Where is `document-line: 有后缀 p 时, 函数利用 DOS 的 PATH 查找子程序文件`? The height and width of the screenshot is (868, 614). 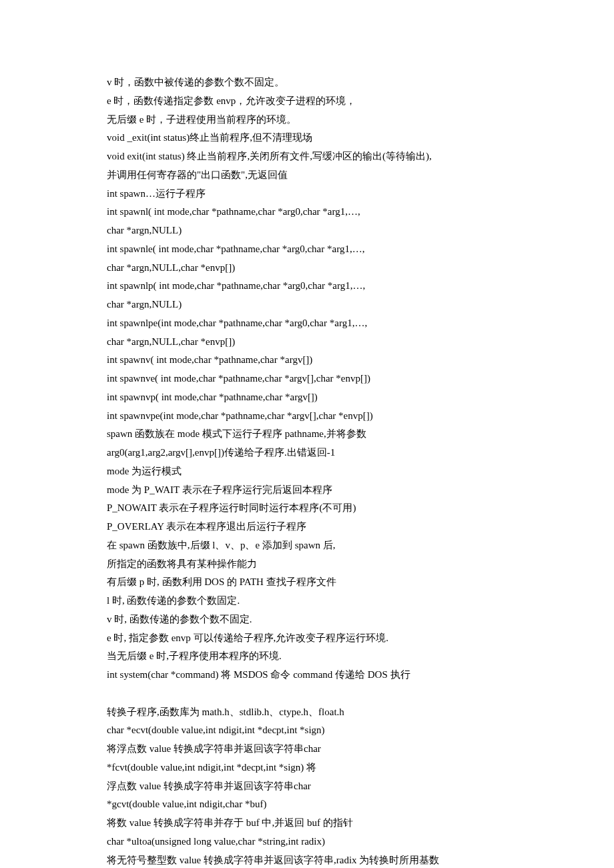
document-line: 有后缀 p 时, 函数利用 DOS 的 PATH 查找子程序文件 is located at coordinates (307, 582).